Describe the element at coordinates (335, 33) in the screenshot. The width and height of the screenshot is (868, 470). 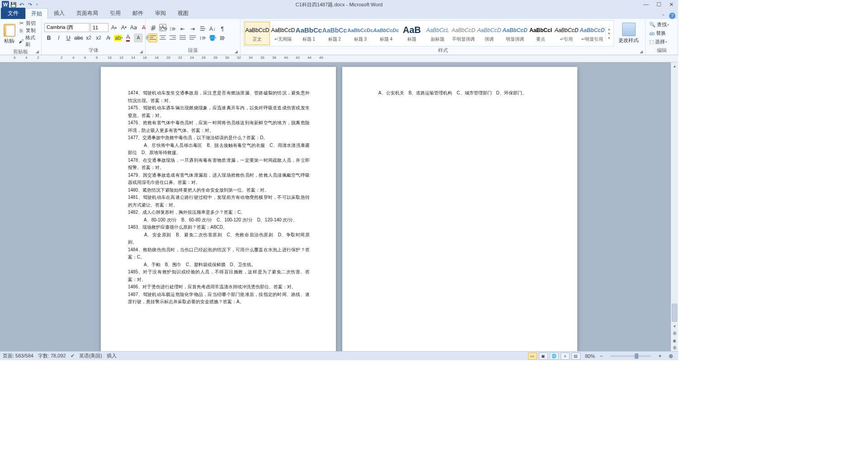
I see `style-标题 2: AaBbCc标题 2` at that location.